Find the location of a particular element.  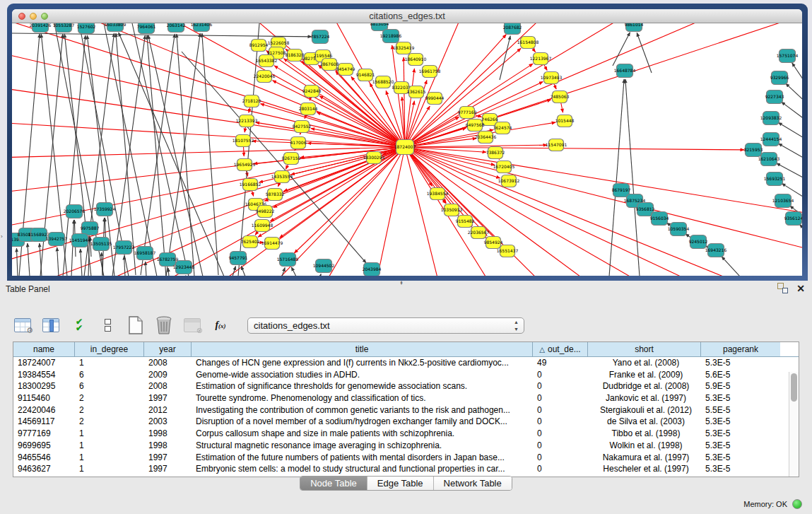

window-zoom-icon is located at coordinates (45, 16).